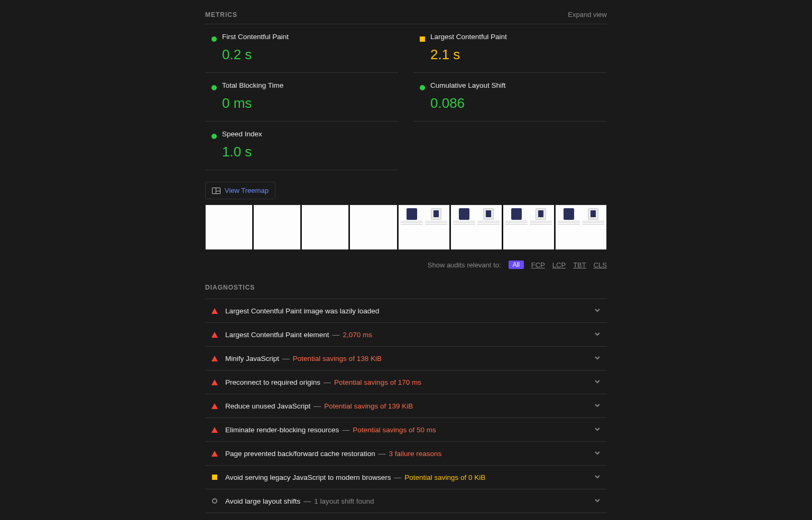 Image resolution: width=812 pixels, height=520 pixels. Describe the element at coordinates (406, 478) in the screenshot. I see `diagnostic-row: Avoid serving legacy JavaScript to moder…` at that location.